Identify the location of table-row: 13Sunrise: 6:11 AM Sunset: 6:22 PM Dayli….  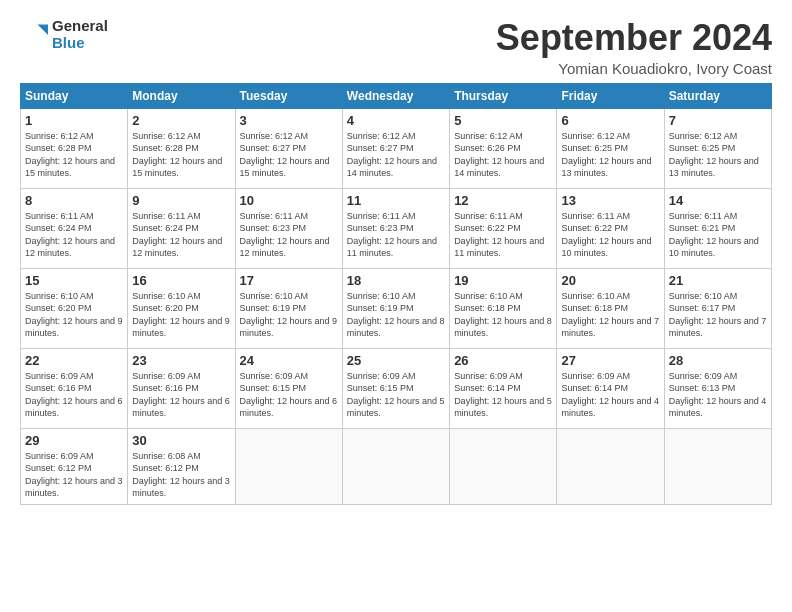
(610, 228).